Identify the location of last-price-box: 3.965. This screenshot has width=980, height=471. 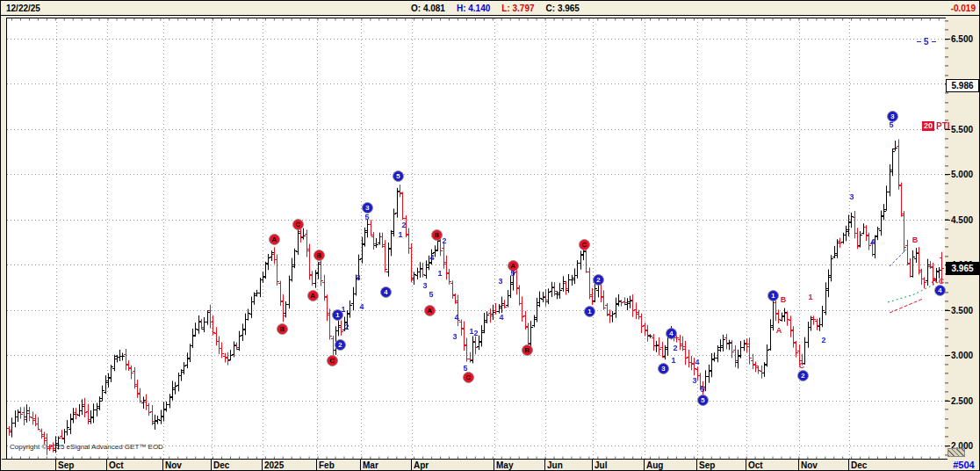
(962, 269).